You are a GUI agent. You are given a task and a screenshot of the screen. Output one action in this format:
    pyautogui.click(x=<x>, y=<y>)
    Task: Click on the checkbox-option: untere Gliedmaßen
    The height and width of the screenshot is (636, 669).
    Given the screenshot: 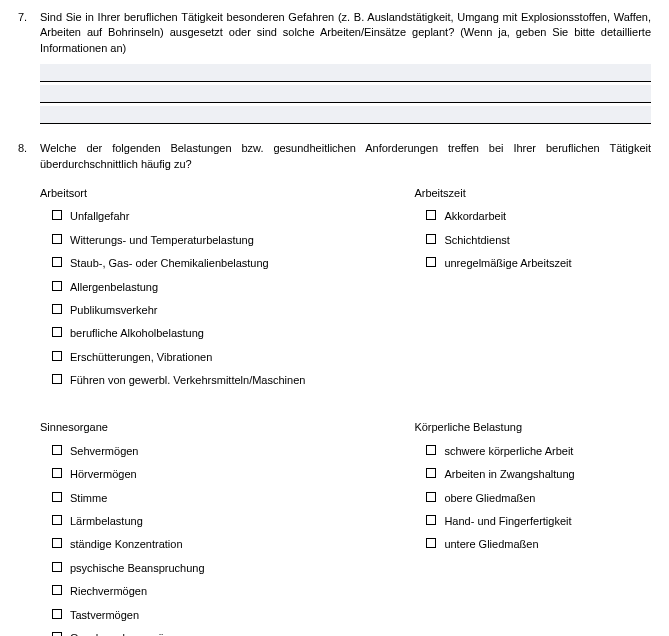 What is the action you would take?
    pyautogui.click(x=538, y=544)
    